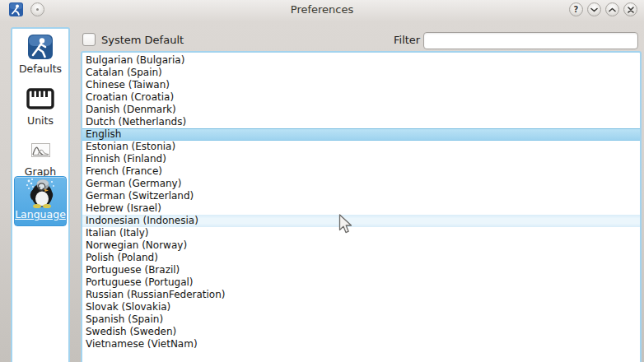 The image size is (644, 362). Describe the element at coordinates (40, 69) in the screenshot. I see `sidebar-item-label: Defaults` at that location.